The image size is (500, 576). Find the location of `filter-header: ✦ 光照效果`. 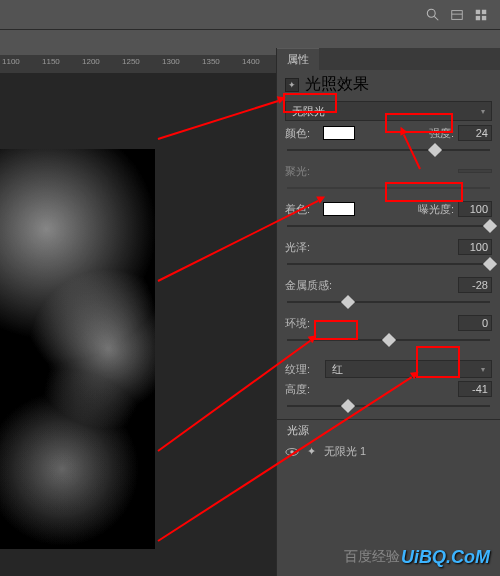

filter-header: ✦ 光照效果 is located at coordinates (388, 84).